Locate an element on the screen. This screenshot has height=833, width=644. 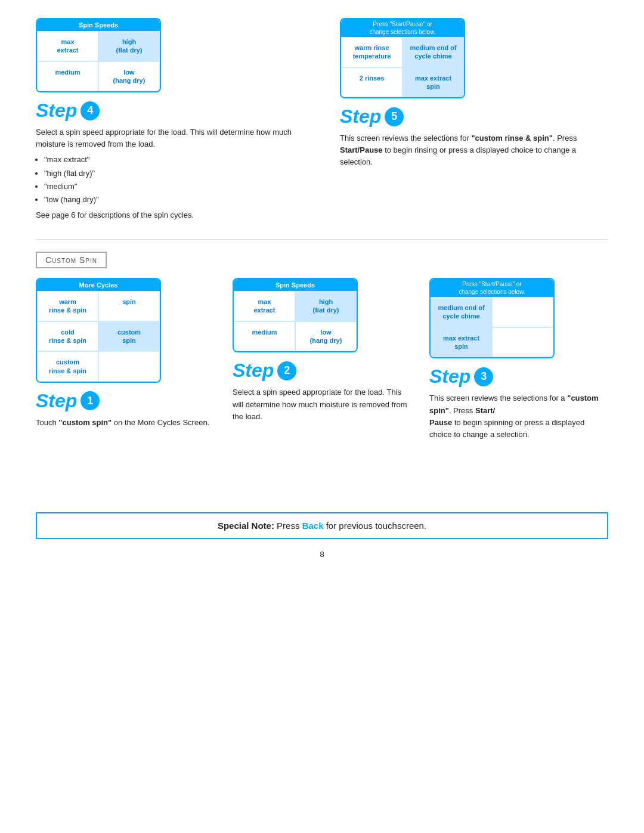
step3-subheader-line1: Press "Start/Pause" or is located at coordinates (491, 284).